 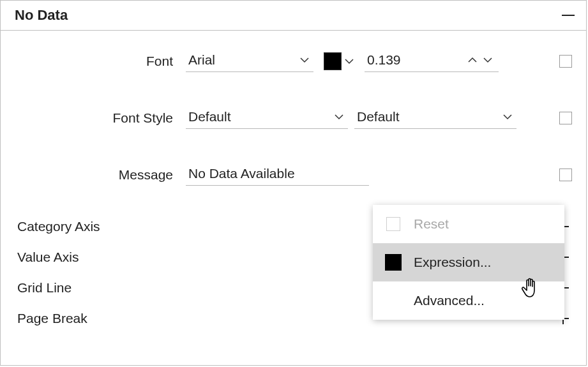 What do you see at coordinates (432, 61) in the screenshot?
I see `font-size-input: 0.139` at bounding box center [432, 61].